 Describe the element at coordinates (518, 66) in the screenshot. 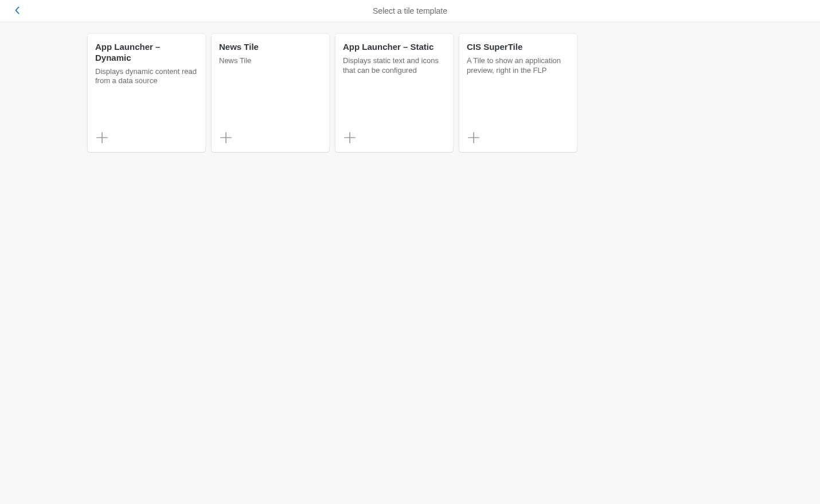

I see `tile-description: A Tile to show an application preview, r…` at that location.